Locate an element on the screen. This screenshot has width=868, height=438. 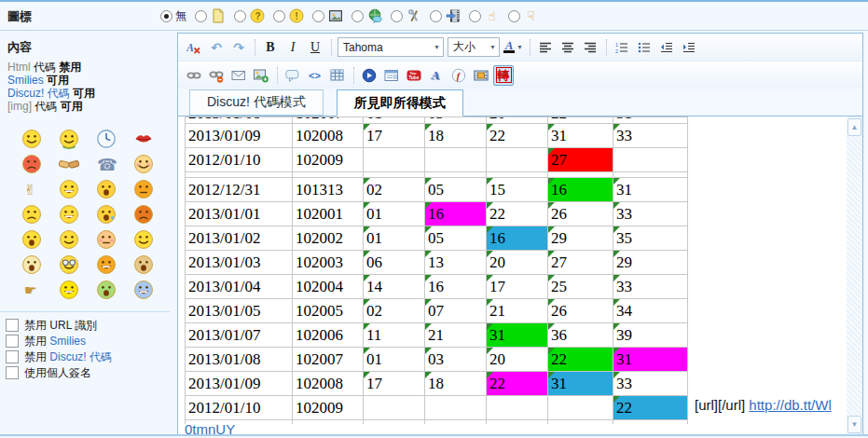
post-icon-option-film is located at coordinates (446, 17).